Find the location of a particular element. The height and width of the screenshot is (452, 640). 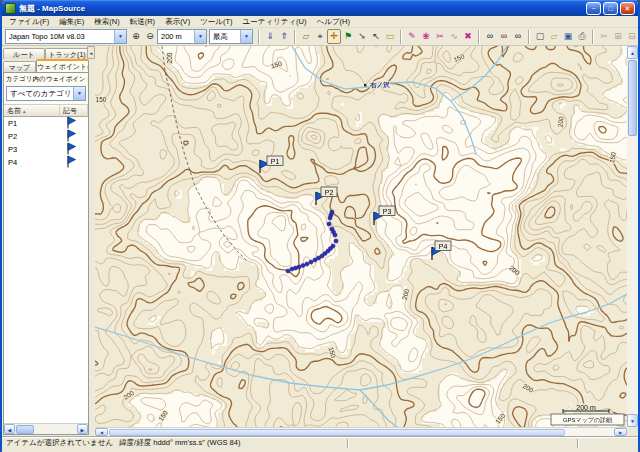

map-detail-label: GPSマップの詳細 is located at coordinates (588, 420).